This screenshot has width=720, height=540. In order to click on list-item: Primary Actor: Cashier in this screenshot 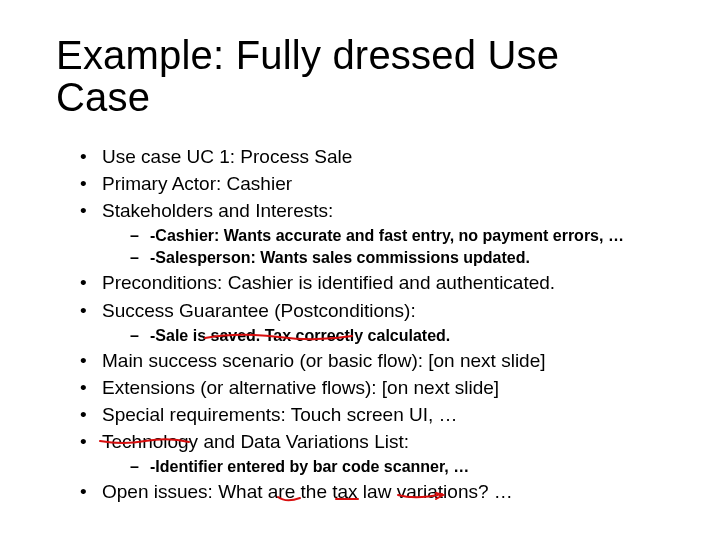, I will do `click(372, 184)`.